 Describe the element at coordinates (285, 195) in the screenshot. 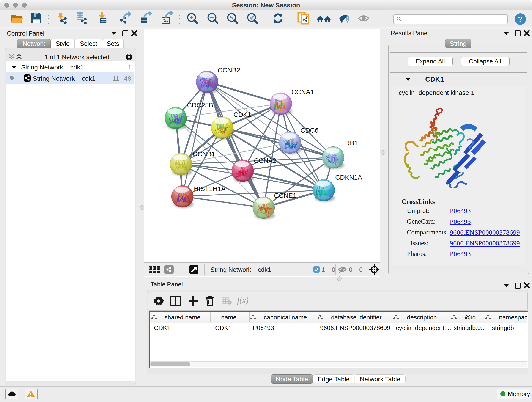

I see `svg-text: CCNE1` at that location.